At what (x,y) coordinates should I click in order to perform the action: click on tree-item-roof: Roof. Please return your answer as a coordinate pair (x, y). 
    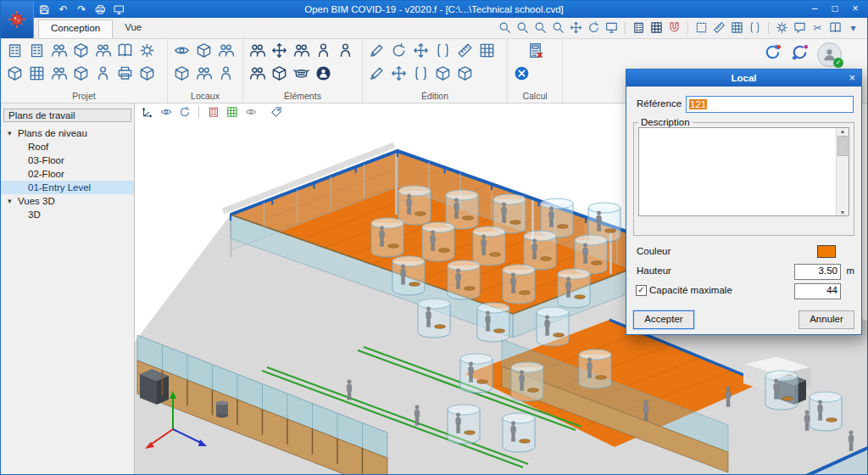
    Looking at the image, I should click on (68, 147).